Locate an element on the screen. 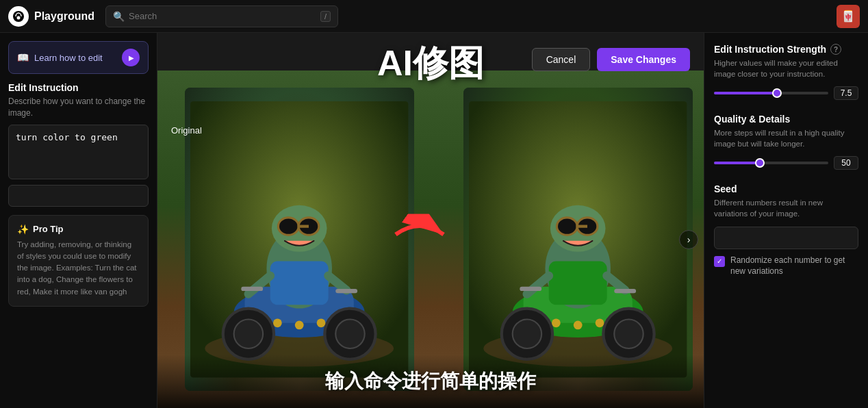 This screenshot has height=408, width=868. randomize-row: ✓ Randomize each number to get new varia… is located at coordinates (786, 266).